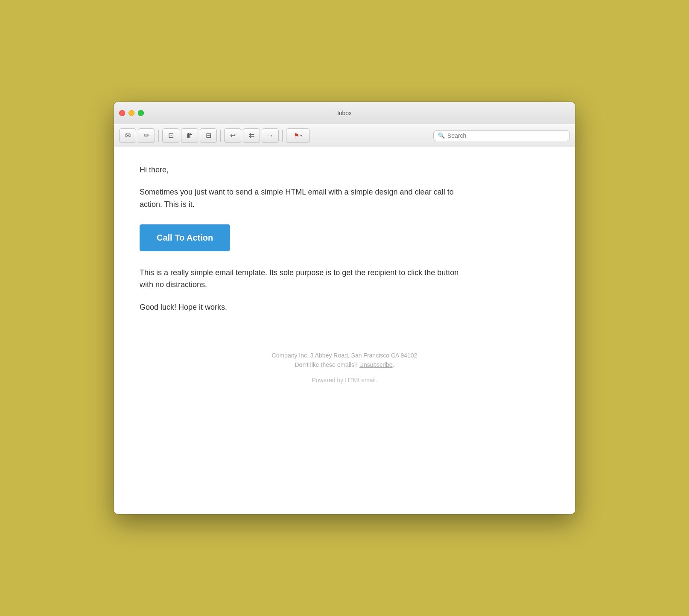 This screenshot has height=616, width=689. What do you see at coordinates (251, 136) in the screenshot?
I see `reply-all-button: ⇇` at bounding box center [251, 136].